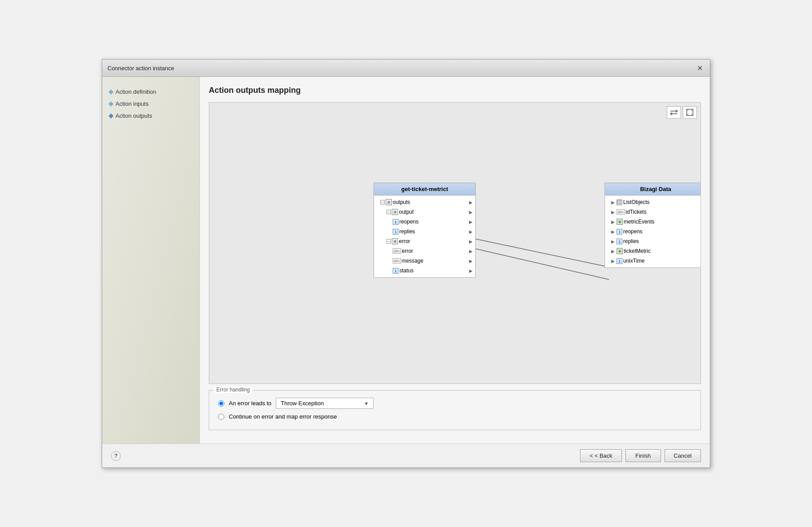 This screenshot has height=527, width=812. Describe the element at coordinates (643, 456) in the screenshot. I see `finish-button: Finish` at that location.